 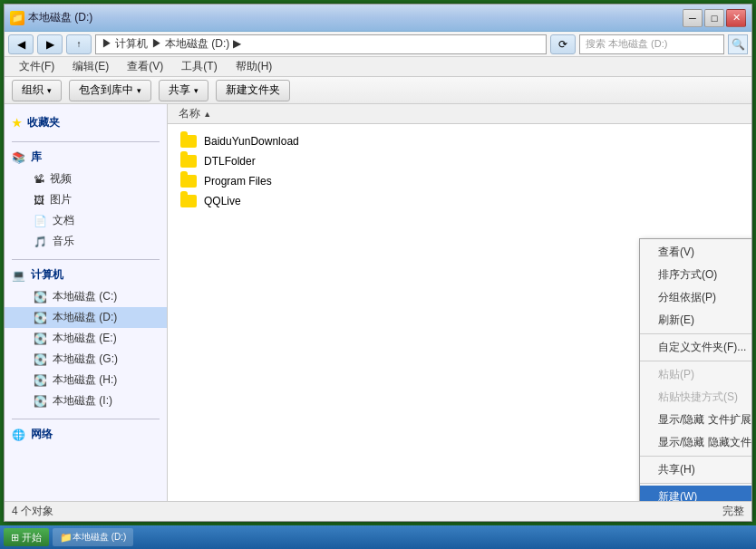 I want to click on organize-button: 组织 ▾, so click(x=36, y=91).